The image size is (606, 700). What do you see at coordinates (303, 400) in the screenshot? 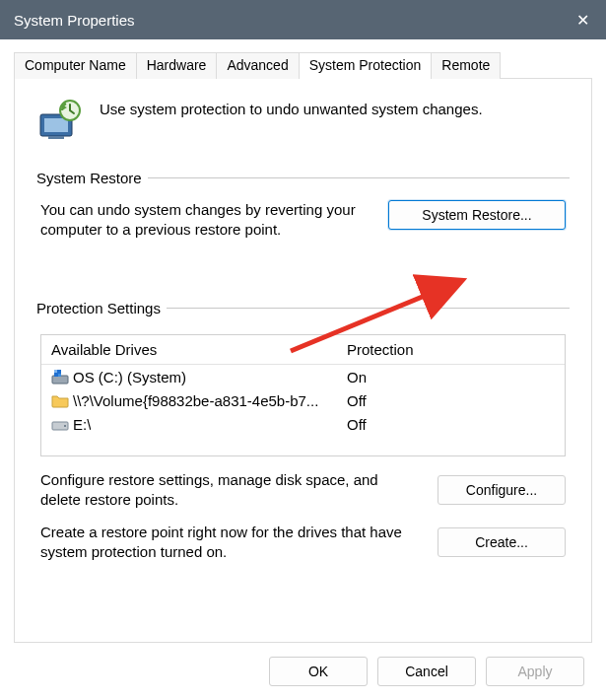
I see `table-row: \\?\Volume{f98832be-a831-4e5b-b7... Off` at bounding box center [303, 400].